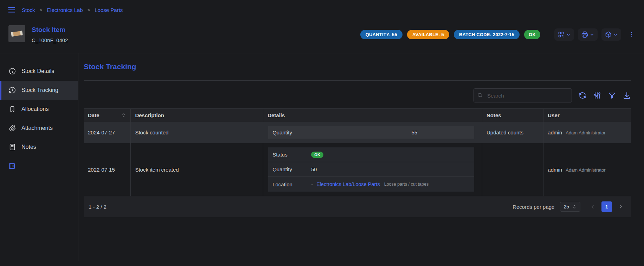 Image resolution: width=644 pixels, height=266 pixels. Describe the element at coordinates (611, 34) in the screenshot. I see `stock-operations-button` at that location.